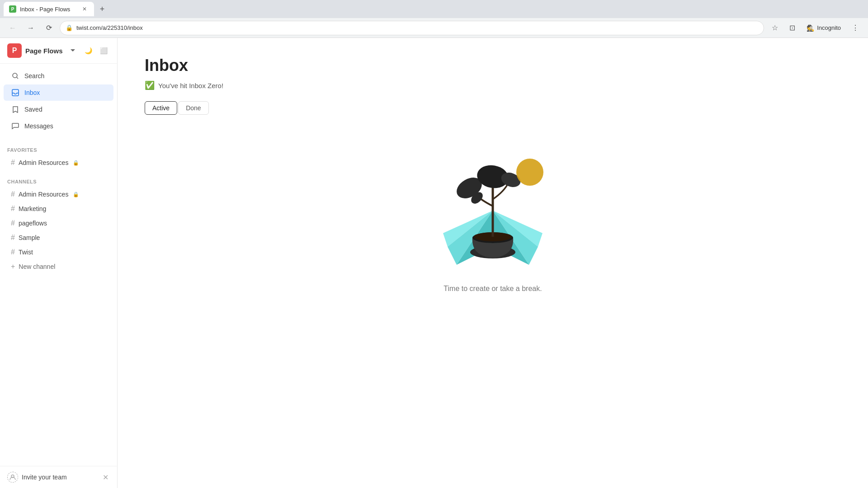  What do you see at coordinates (792, 28) in the screenshot?
I see `tab-search-button: ⊡` at bounding box center [792, 28].